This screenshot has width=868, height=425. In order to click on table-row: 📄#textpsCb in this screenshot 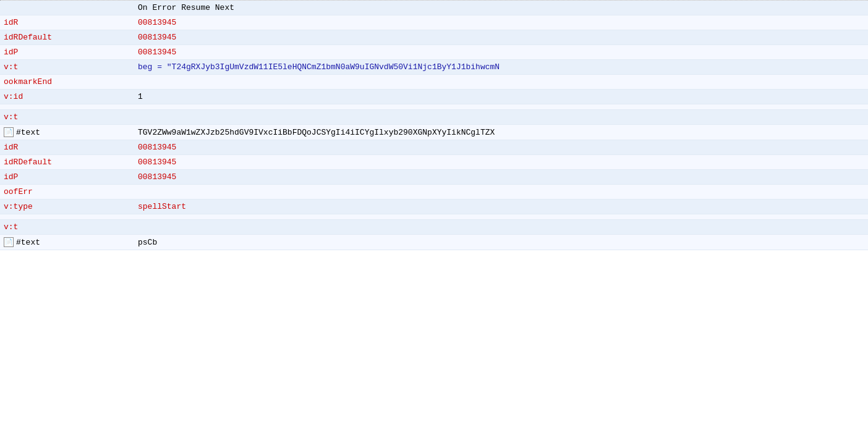, I will do `click(434, 242)`.